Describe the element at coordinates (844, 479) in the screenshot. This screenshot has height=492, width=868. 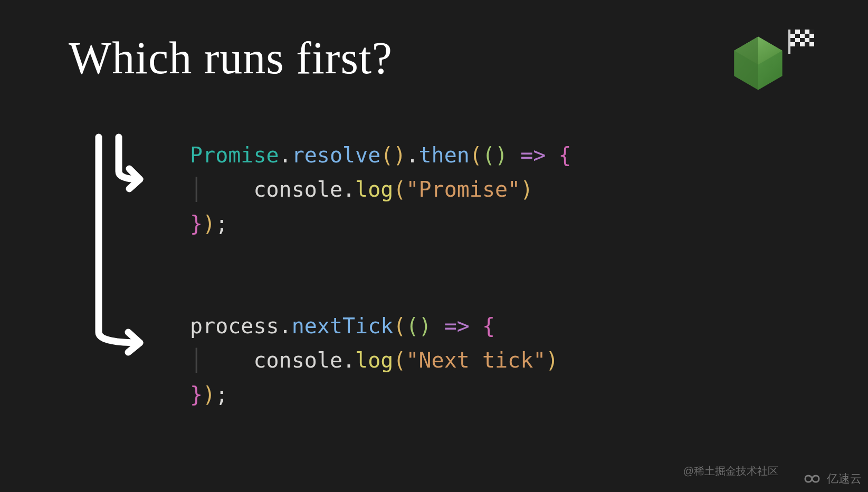
I see `brand-text: 亿速云` at that location.